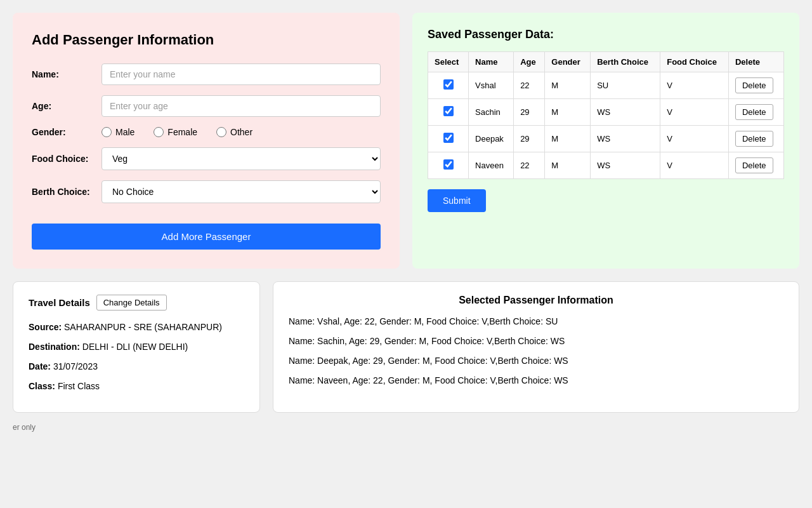 Image resolution: width=812 pixels, height=508 pixels. What do you see at coordinates (536, 351) in the screenshot?
I see `selected-passenger-list: Name: Vshal, Age: 22, Gender: M, Food Ch…` at bounding box center [536, 351].